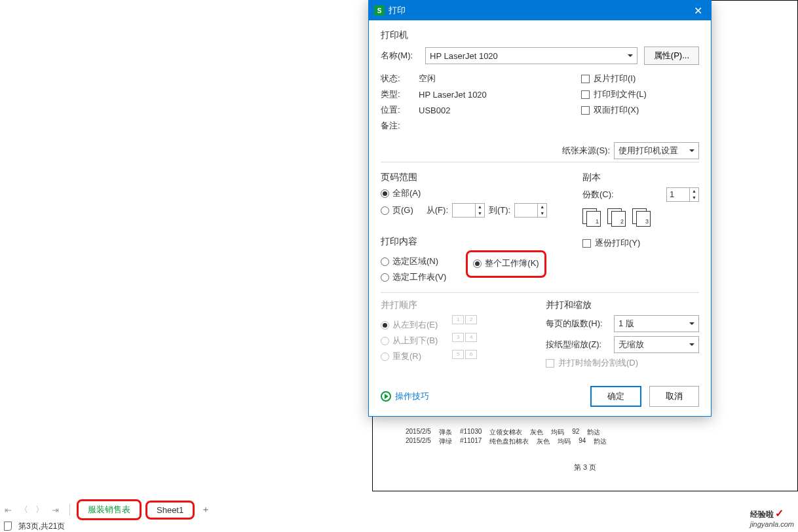 The image size is (798, 532). What do you see at coordinates (8, 510) in the screenshot?
I see `tab-nav-first: ⇤` at bounding box center [8, 510].